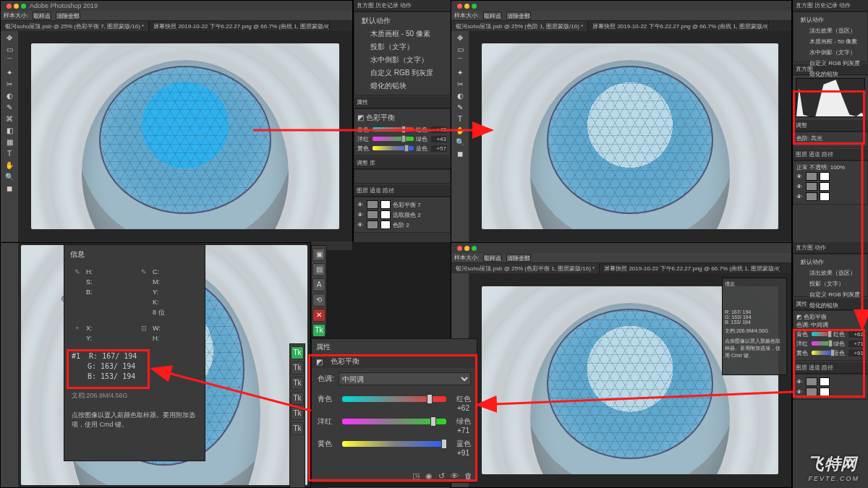  I want to click on zoom-tool: 🔍, so click(9, 176).